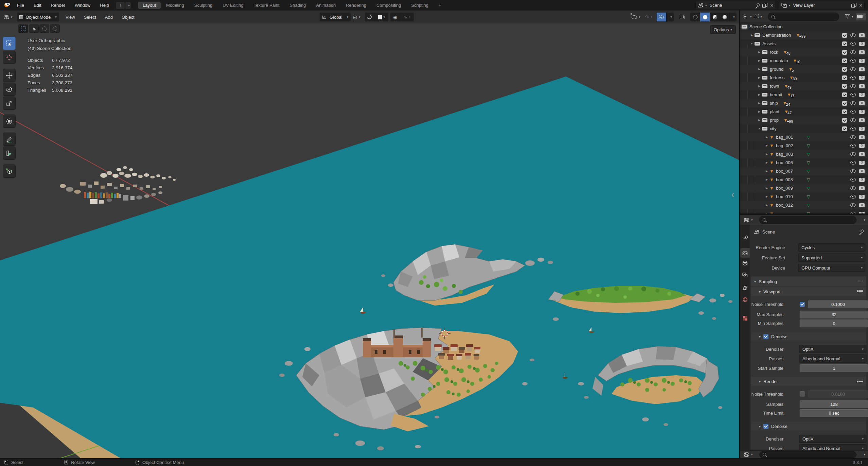  Describe the element at coordinates (745, 263) in the screenshot. I see `tab-output` at that location.